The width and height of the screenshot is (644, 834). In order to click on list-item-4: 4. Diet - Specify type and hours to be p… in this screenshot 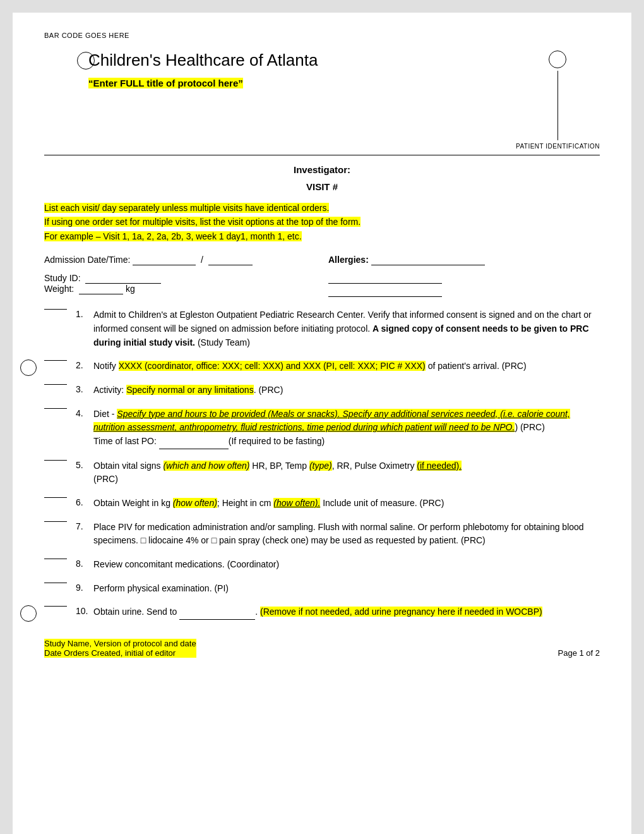, I will do `click(322, 428)`.